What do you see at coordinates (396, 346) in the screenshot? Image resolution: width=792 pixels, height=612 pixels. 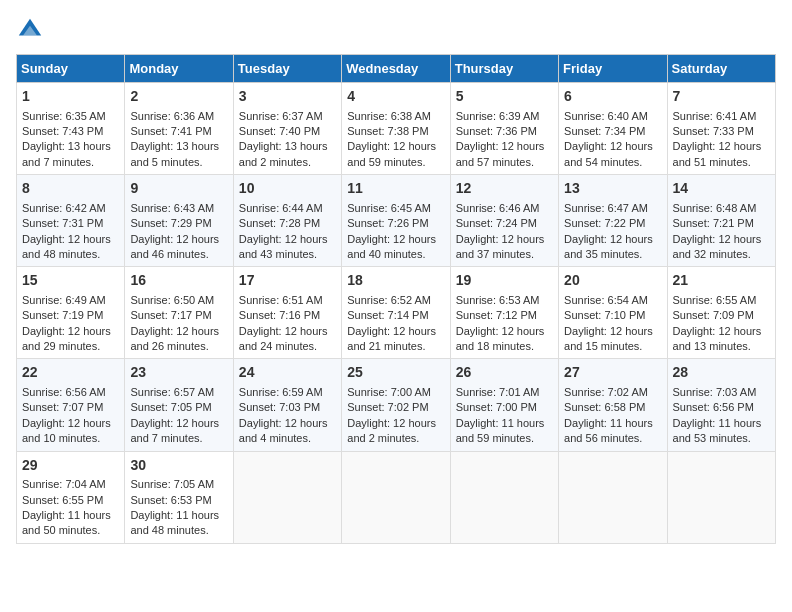 I see `day-info-line: and 21 minutes.` at bounding box center [396, 346].